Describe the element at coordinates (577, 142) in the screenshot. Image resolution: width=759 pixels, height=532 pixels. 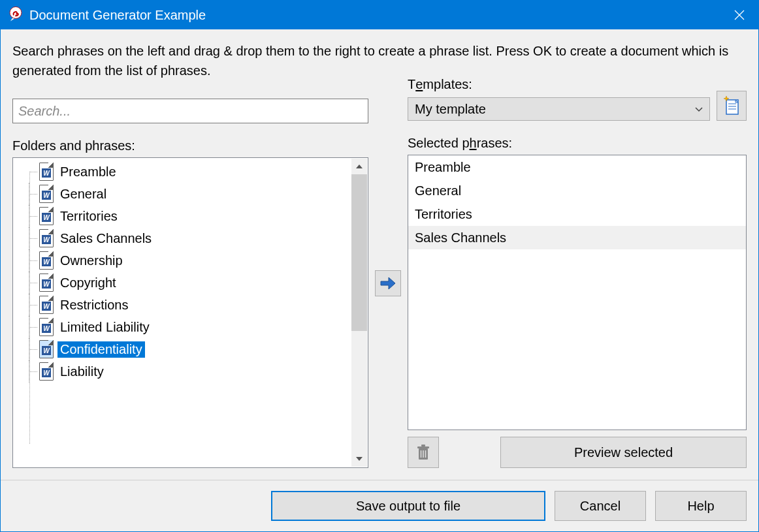
I see `selected-phrases-label: Selected phrases:` at that location.